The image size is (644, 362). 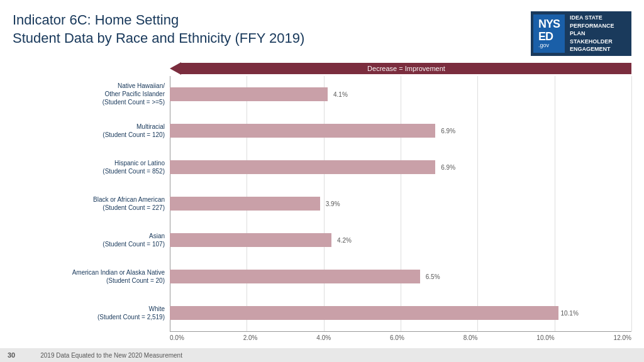 I want to click on bar-row: 10.1%, so click(x=401, y=313).